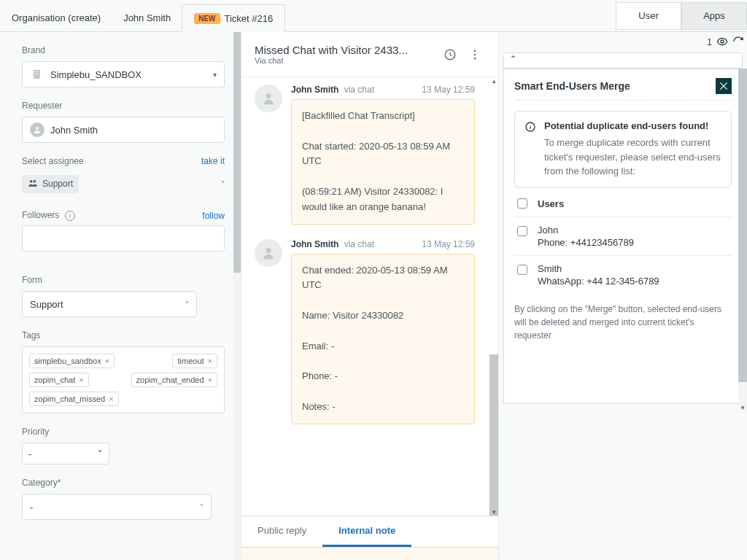  Describe the element at coordinates (743, 240) in the screenshot. I see `right-scrollbar: ▴ ▾` at that location.